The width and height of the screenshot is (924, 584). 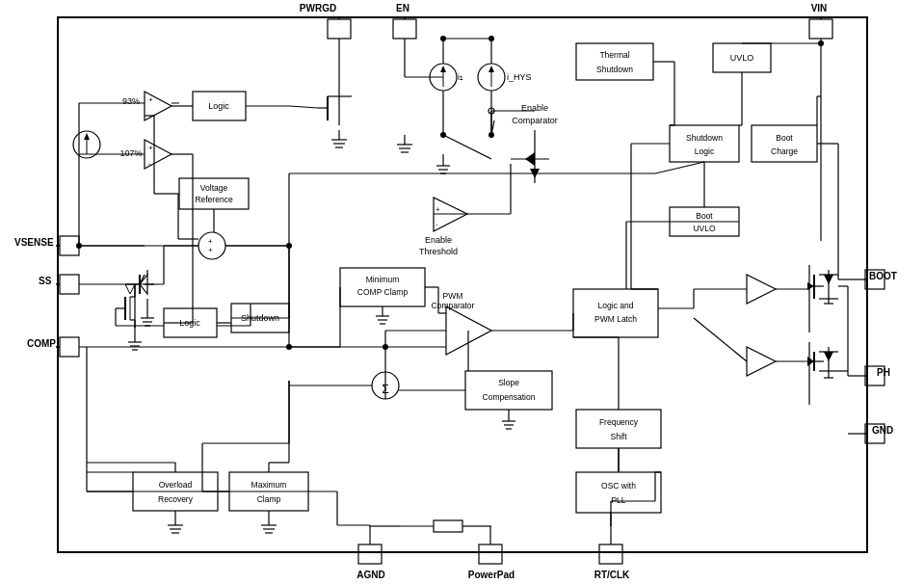 I want to click on uvlo-label: UVLO, so click(x=742, y=58).